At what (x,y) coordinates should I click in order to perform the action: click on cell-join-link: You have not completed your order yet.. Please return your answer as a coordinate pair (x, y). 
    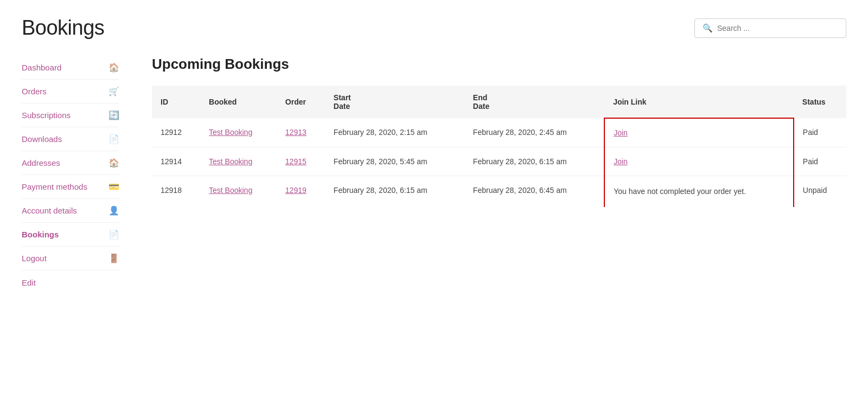
    Looking at the image, I should click on (699, 192).